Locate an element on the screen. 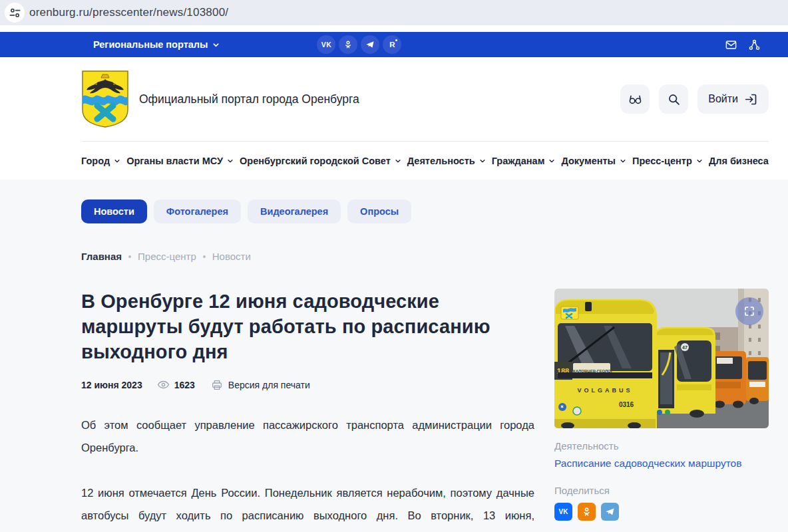  eye-icon is located at coordinates (164, 384).